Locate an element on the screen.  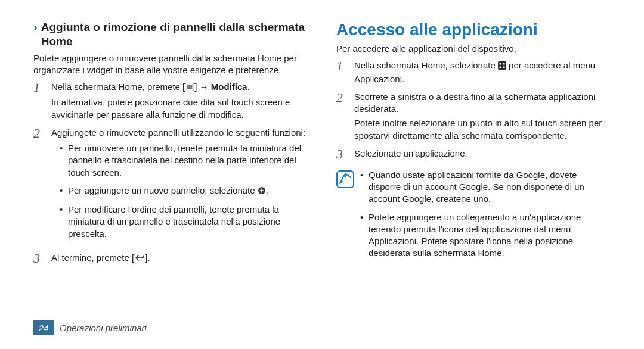
left-step-2: 2 Aggiungete o rimuovete pannelli utiliz… is located at coordinates (171, 186).